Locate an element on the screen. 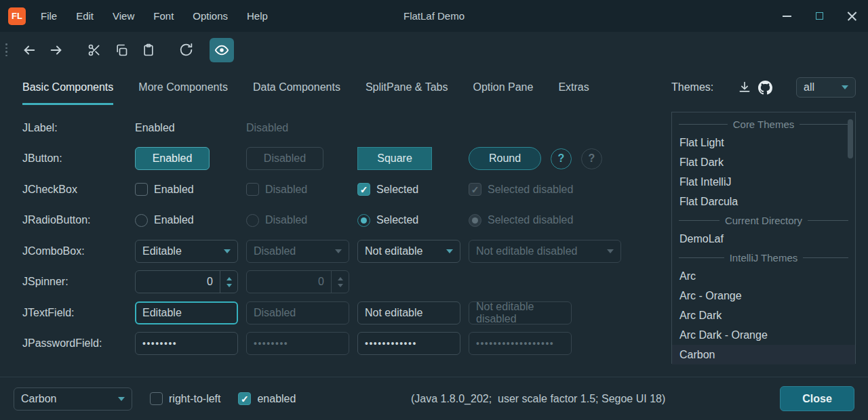 The height and width of the screenshot is (420, 868). radio-selected-disabled: Selected disabled is located at coordinates (567, 221).